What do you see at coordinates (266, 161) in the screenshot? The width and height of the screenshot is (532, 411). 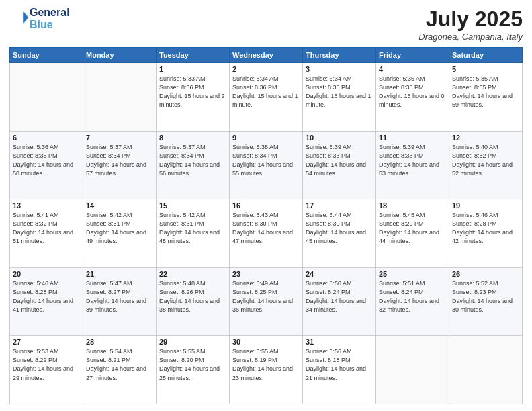 I see `day-info: Sunrise: 5:38 AM Sunset: 8:34 PM Dayligh…` at bounding box center [266, 161].